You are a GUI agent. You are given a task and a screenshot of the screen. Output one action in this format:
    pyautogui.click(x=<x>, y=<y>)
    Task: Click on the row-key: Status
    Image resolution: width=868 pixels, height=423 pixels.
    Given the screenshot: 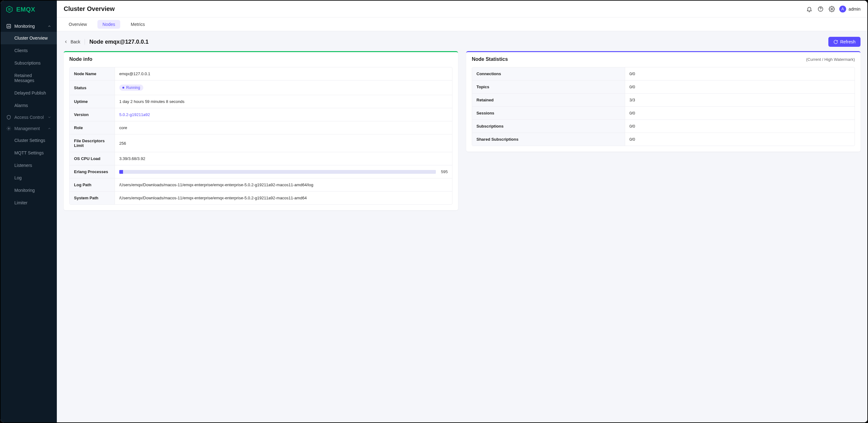 What is the action you would take?
    pyautogui.click(x=92, y=88)
    